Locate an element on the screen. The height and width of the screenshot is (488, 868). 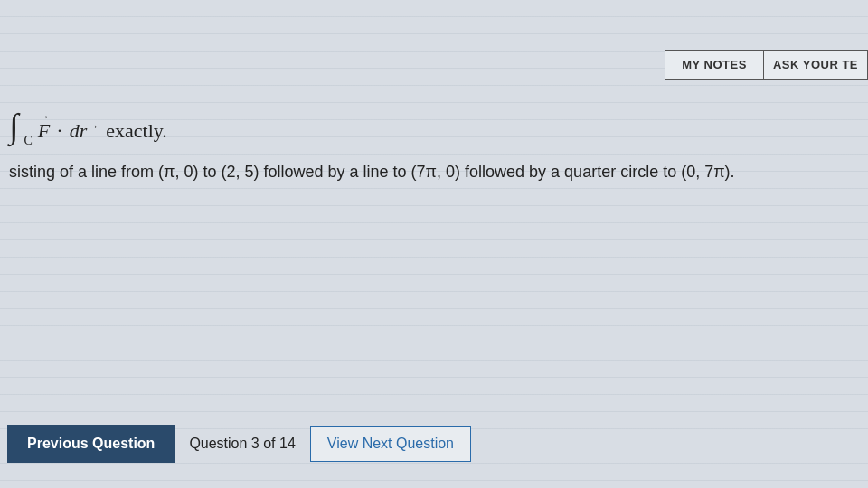
my-notes-button: MY NOTES is located at coordinates (714, 65).